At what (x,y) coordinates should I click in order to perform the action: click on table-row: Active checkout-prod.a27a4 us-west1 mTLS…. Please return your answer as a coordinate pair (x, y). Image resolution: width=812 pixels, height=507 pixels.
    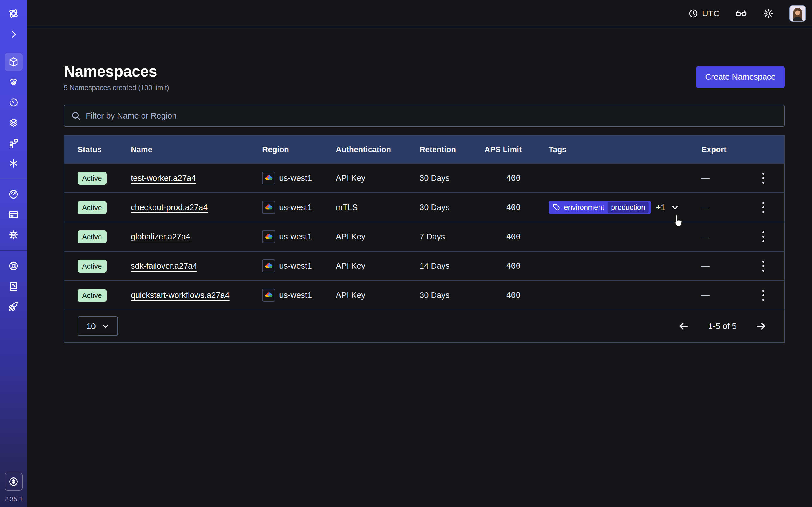
    Looking at the image, I should click on (424, 207).